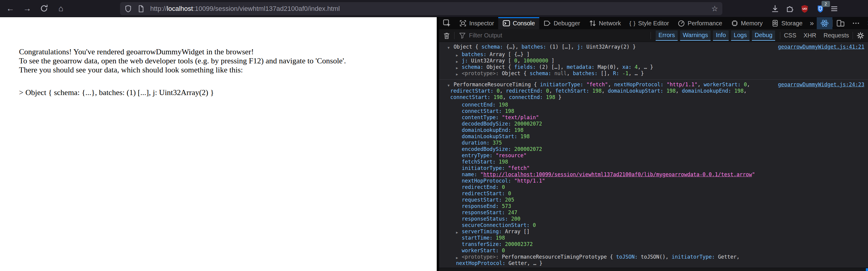 Image resolution: width=868 pixels, height=271 pixels. I want to click on console-log-line: connectEnd: 198, so click(654, 105).